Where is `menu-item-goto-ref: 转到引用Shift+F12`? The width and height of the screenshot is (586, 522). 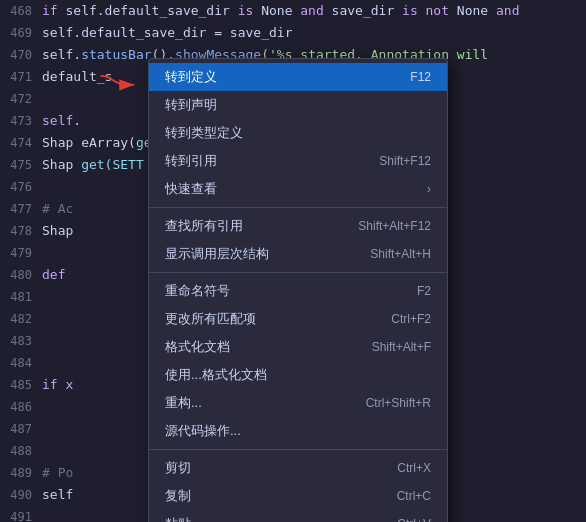 menu-item-goto-ref: 转到引用Shift+F12 is located at coordinates (298, 161).